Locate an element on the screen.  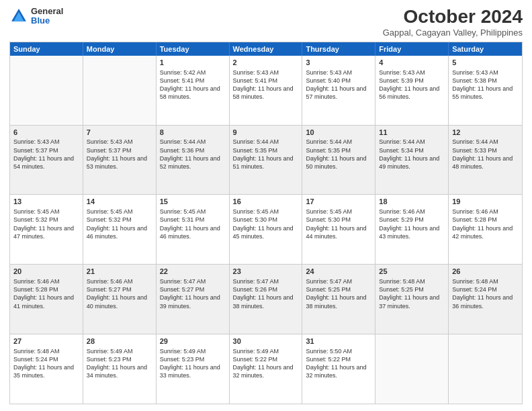
calendar-cell: 8Sunrise: 5:44 AMSunset: 5:36 PMDaylight… is located at coordinates (193, 160).